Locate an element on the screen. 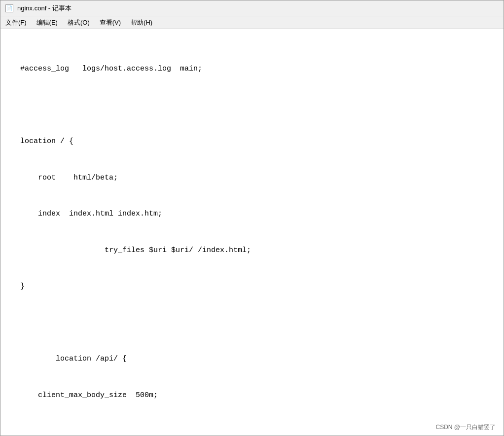 The width and height of the screenshot is (504, 436). app-icon: 📄 is located at coordinates (9, 8).